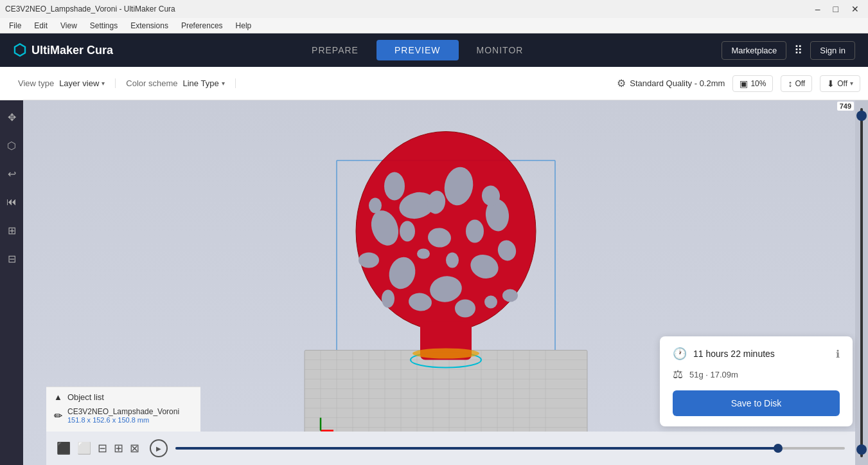  What do you see at coordinates (104, 26) in the screenshot?
I see `menu-settings: Settings` at bounding box center [104, 26].